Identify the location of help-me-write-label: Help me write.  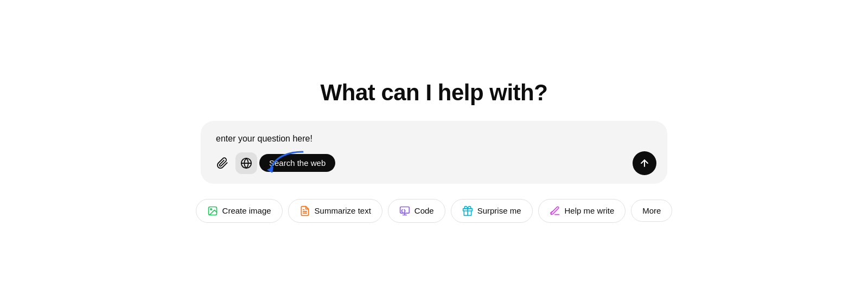
(590, 210).